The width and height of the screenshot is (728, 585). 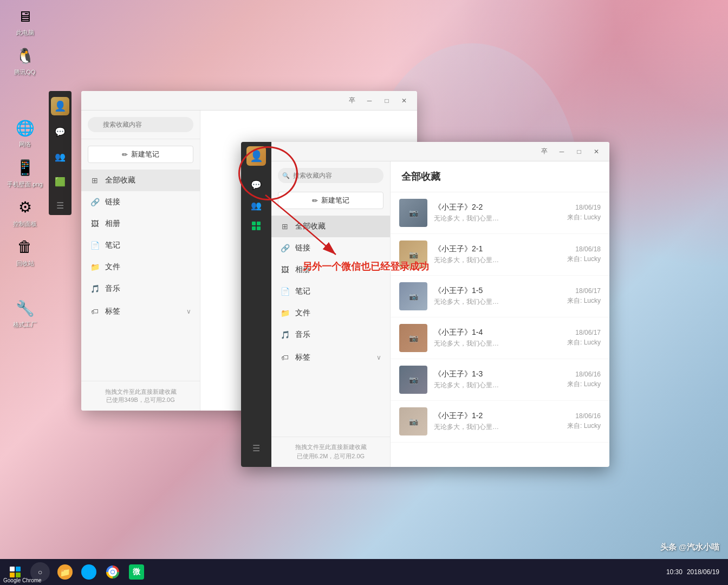 What do you see at coordinates (500, 255) in the screenshot?
I see `fg-list-item: 📷 《小王子》2-1 无论多大，我们心里… 18/06/18 来自: Lucky` at bounding box center [500, 255].